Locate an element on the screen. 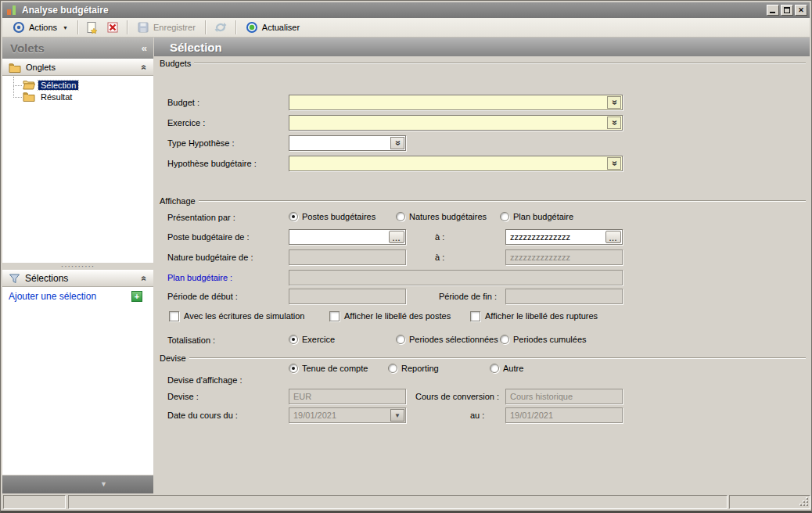 The image size is (812, 513). plan-budgetaire-link-label: Plan budgétaire : is located at coordinates (200, 278).